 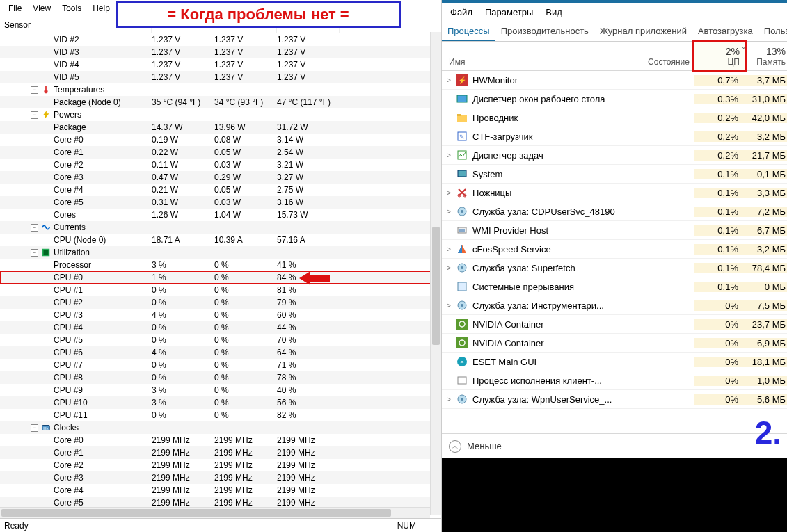 What do you see at coordinates (221, 490) in the screenshot?
I see `sensor-row: Core #42199 MHz2199 MHz2199 MHz` at bounding box center [221, 490].